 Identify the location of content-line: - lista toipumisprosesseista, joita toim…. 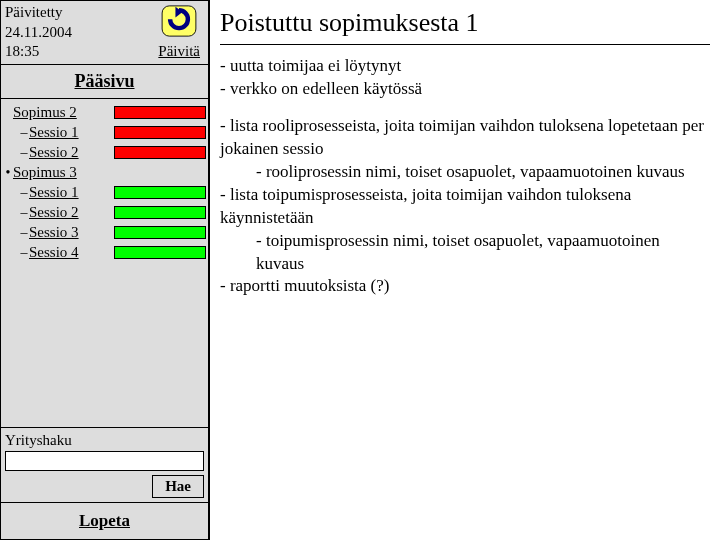
(465, 207).